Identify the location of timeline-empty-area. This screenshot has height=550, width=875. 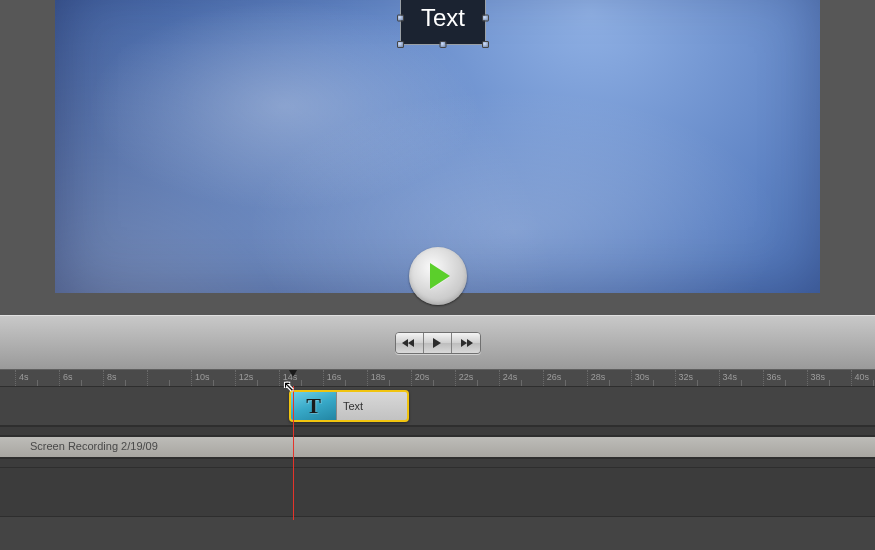
(438, 533).